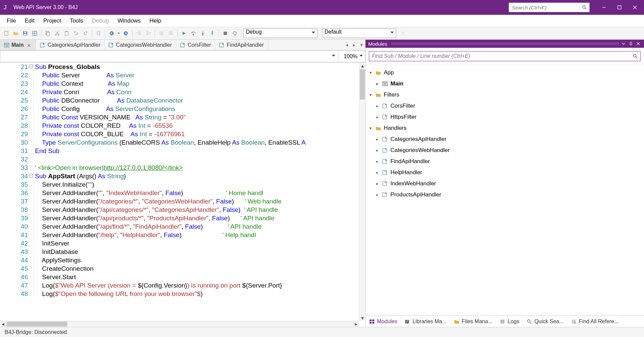 This screenshot has height=337, width=644. What do you see at coordinates (139, 33) in the screenshot?
I see `outdent-icon` at bounding box center [139, 33].